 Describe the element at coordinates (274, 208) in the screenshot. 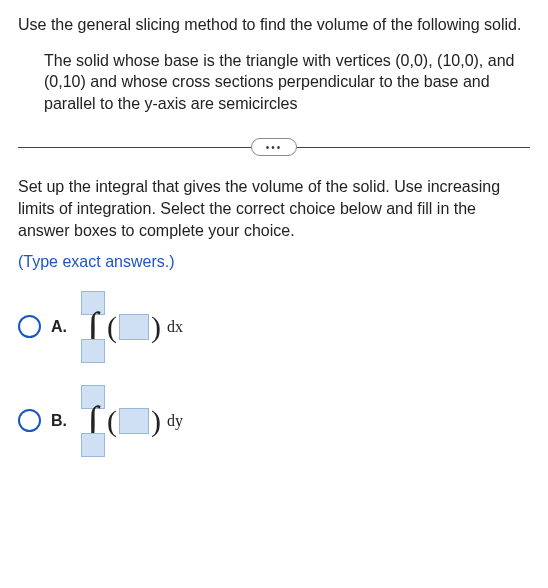

I see `instructions-text: Set up the integral that gives the volum…` at that location.